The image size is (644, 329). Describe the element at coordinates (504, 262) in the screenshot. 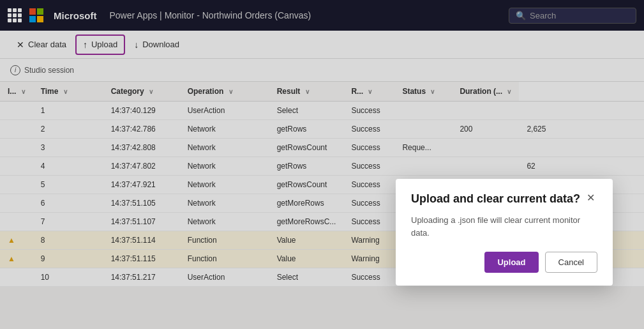

I see `modal-footer: Upload Cancel` at that location.